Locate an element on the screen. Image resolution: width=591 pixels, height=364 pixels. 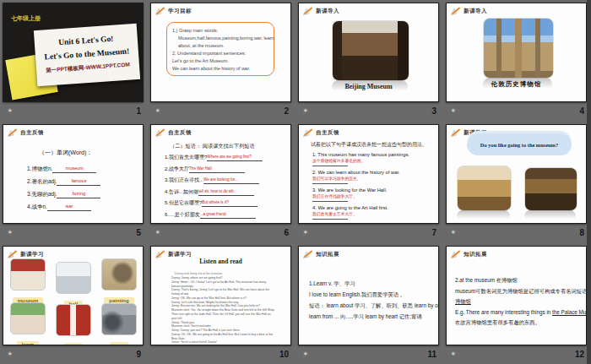
sentence-zh: 我们首先要去艺术大厅。 is located at coordinates (361, 214).